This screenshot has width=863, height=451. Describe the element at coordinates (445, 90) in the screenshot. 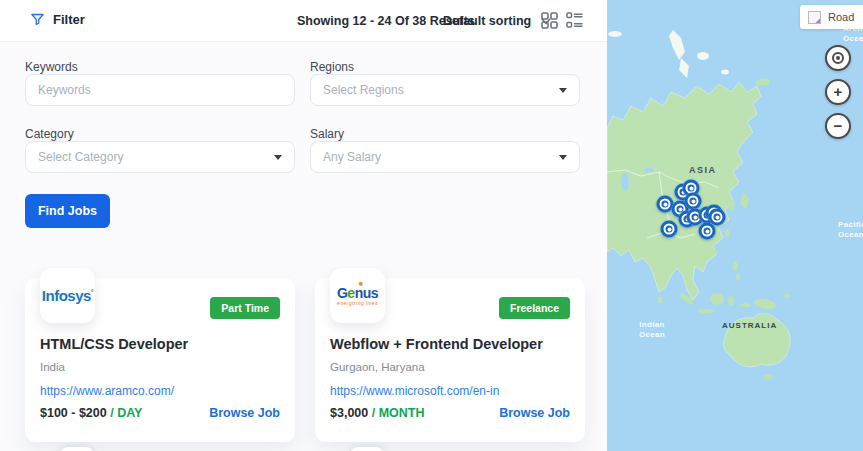

I see `regions-select: Select Regions` at that location.